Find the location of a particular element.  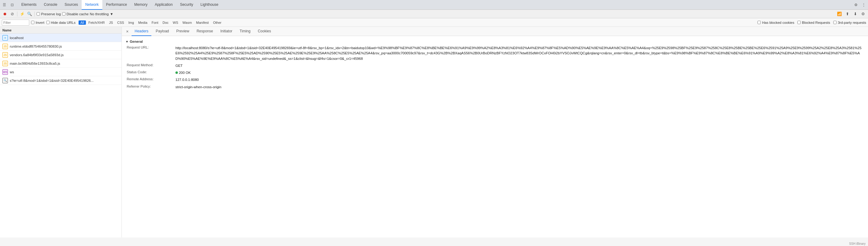

disable-cache-label: Disable cache is located at coordinates (75, 14).